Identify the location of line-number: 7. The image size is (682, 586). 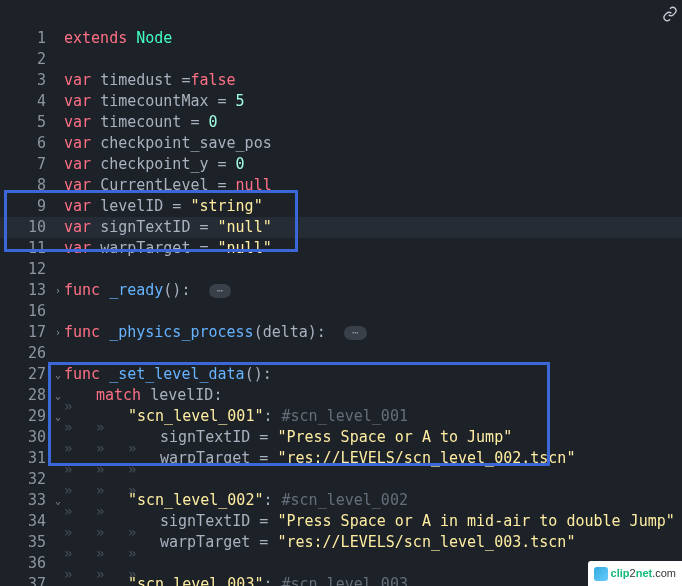
(26, 164).